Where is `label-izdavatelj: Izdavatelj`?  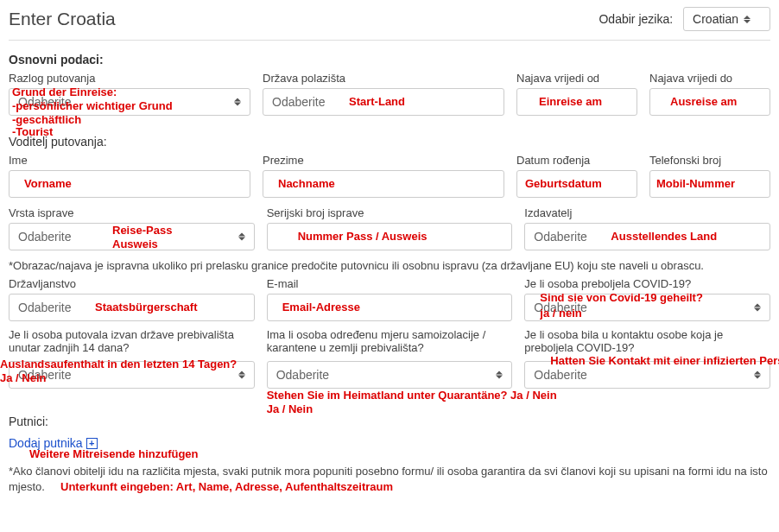 label-izdavatelj: Izdavatelj is located at coordinates (648, 212).